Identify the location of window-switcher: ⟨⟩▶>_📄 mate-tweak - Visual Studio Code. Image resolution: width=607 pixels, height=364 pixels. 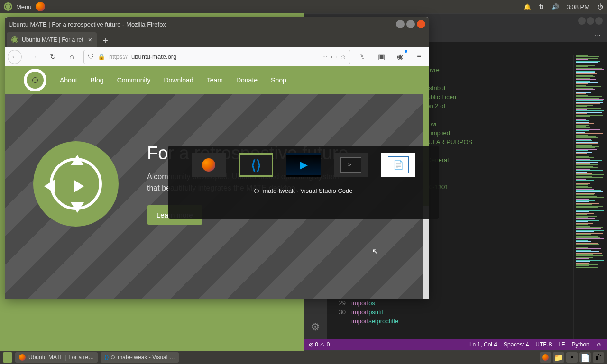
(304, 182).